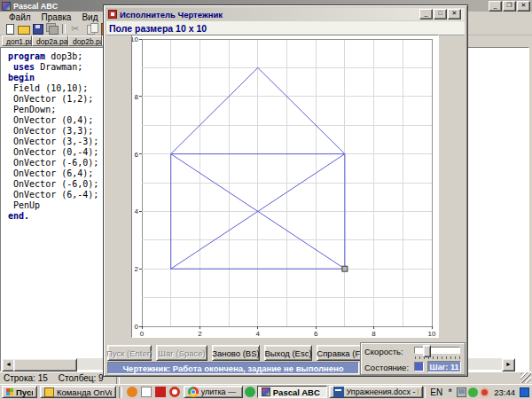 Image resolution: width=532 pixels, height=399 pixels. What do you see at coordinates (57, 18) in the screenshot?
I see `menu-edit: Правка` at bounding box center [57, 18].